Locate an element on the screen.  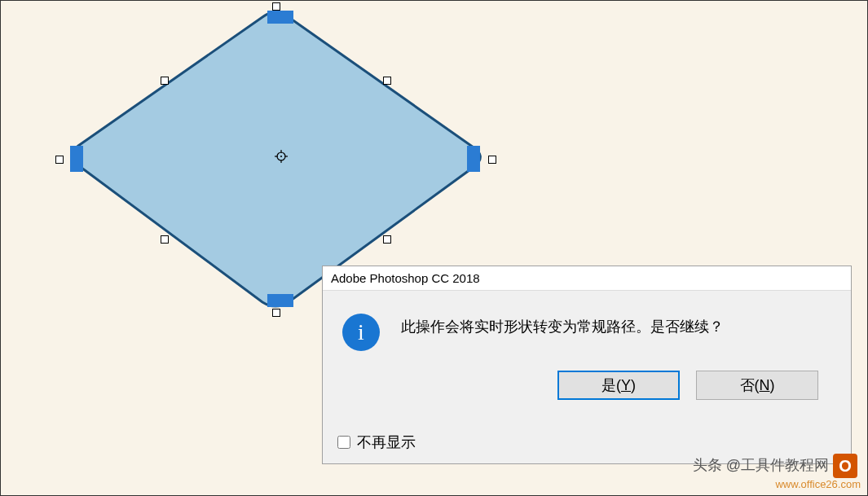
watermark-line1: 头条 @工具件教程网 O is located at coordinates (777, 466).